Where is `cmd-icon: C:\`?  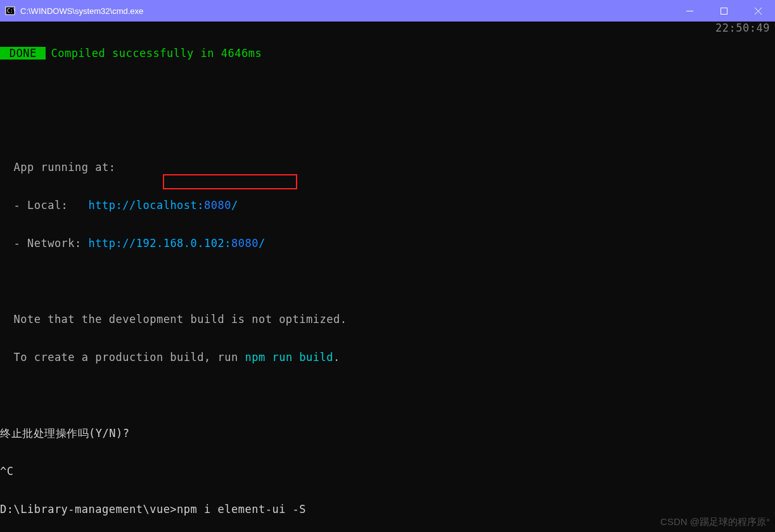 cmd-icon: C:\ is located at coordinates (10, 11).